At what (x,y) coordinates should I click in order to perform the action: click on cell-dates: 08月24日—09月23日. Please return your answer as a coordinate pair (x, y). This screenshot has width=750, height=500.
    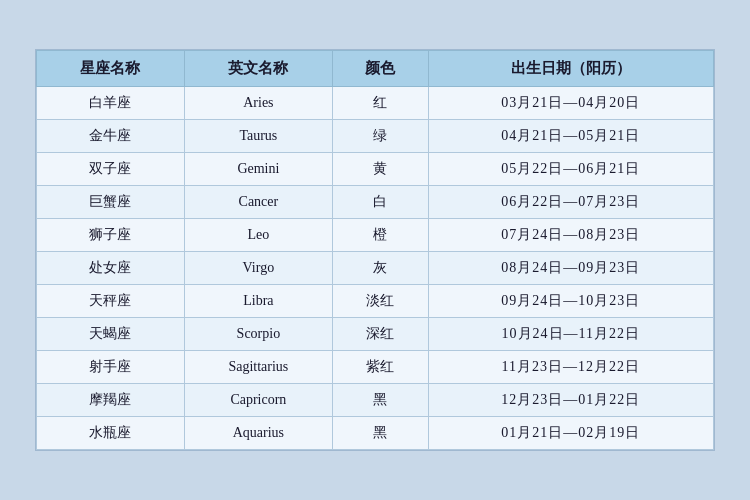
    Looking at the image, I should click on (570, 268).